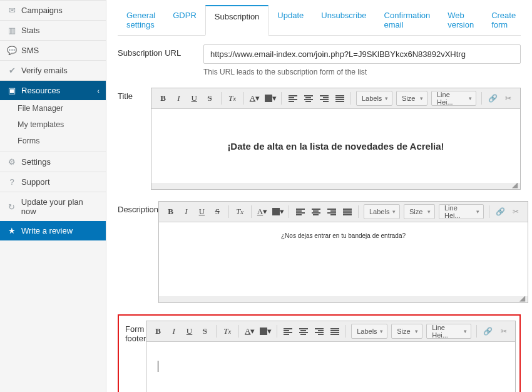 The image size is (532, 392). What do you see at coordinates (138, 252) in the screenshot?
I see `description-label: Description` at bounding box center [138, 252].